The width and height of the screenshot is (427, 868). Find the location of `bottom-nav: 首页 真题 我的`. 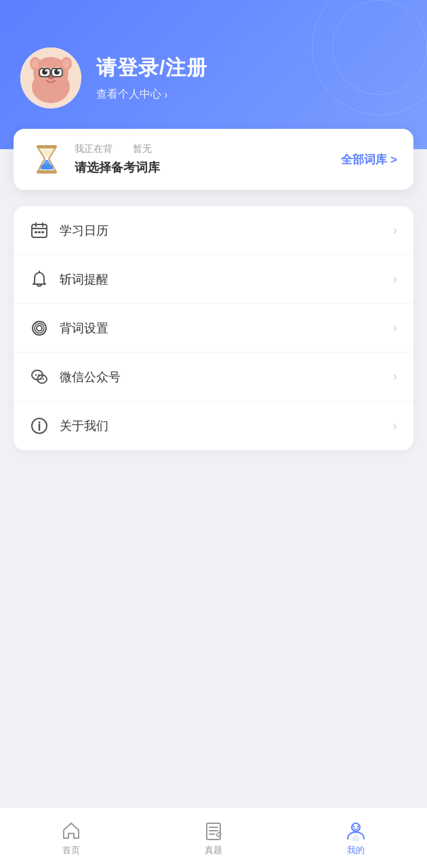

bottom-nav: 首页 真题 我的 is located at coordinates (214, 837).